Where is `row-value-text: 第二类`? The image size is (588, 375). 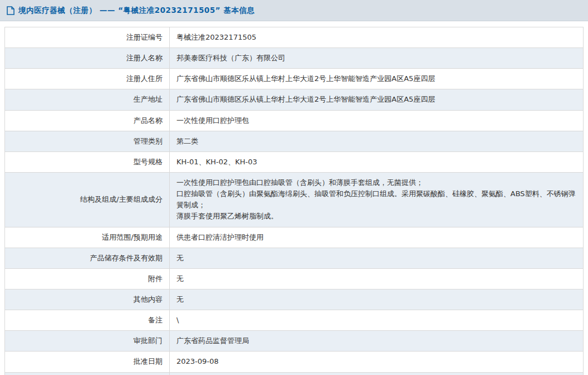 row-value-text: 第二类 is located at coordinates (188, 141).